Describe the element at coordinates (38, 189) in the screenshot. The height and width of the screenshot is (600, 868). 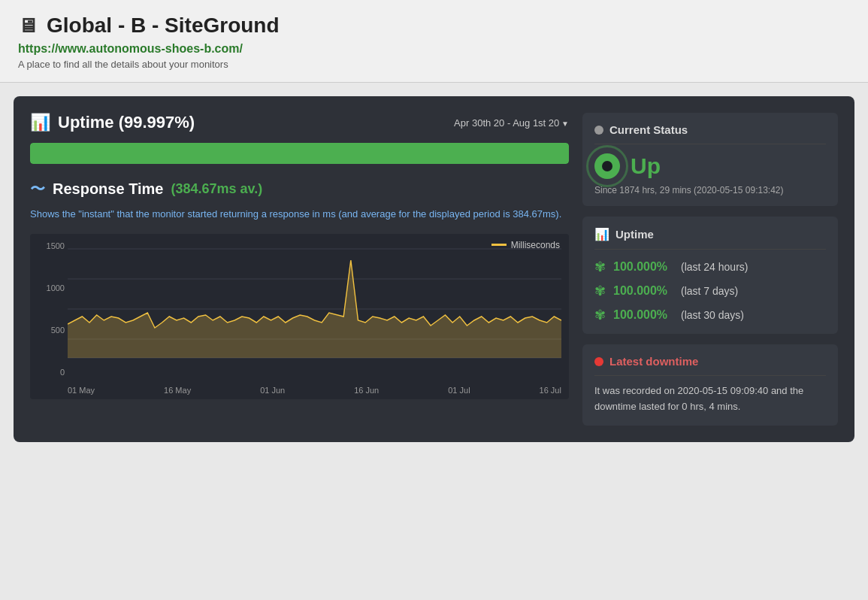
I see `response-icon: 〜` at that location.